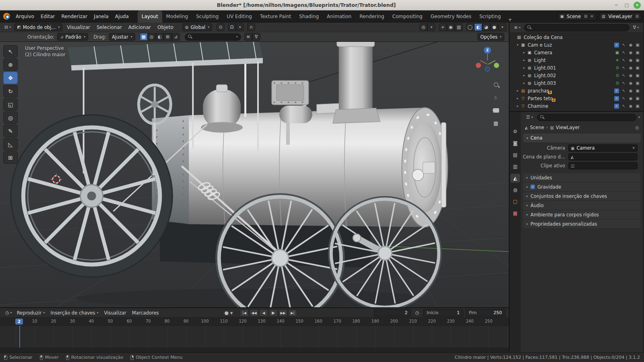 The width and height of the screenshot is (644, 362). Describe the element at coordinates (240, 27) in the screenshot. I see `snap-settings-button: ▾` at that location.